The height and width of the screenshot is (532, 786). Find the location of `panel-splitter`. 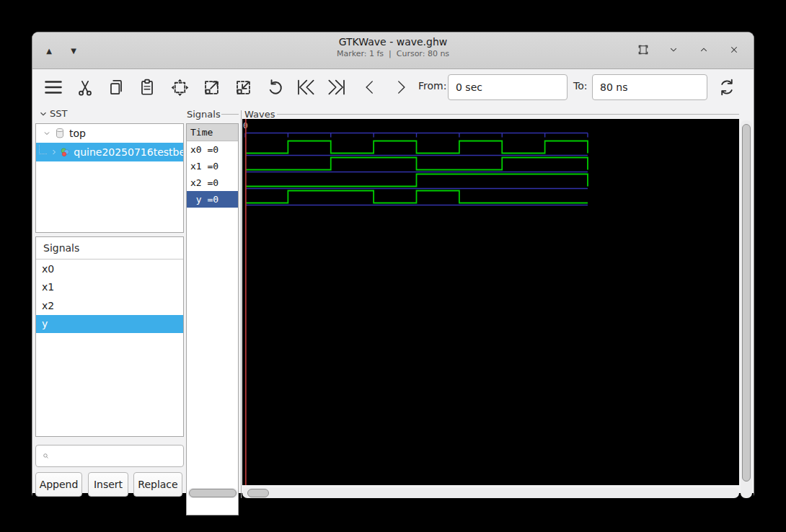

panel-splitter is located at coordinates (241, 304).